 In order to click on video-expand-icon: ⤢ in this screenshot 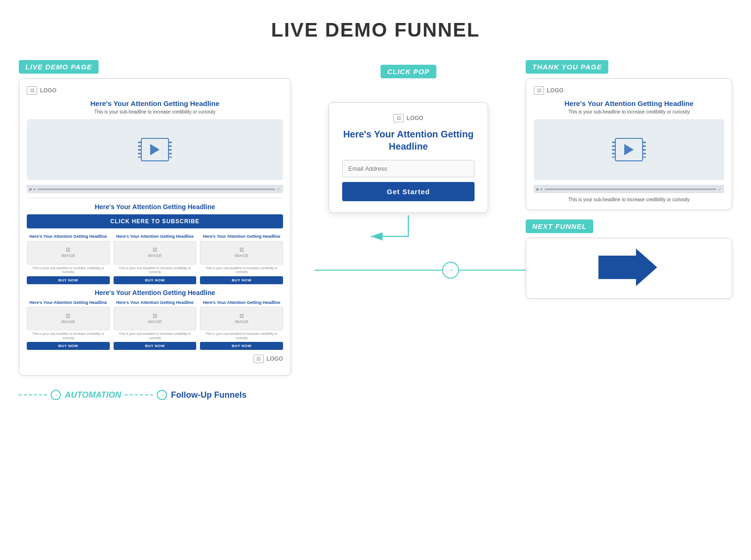, I will do `click(279, 189)`.